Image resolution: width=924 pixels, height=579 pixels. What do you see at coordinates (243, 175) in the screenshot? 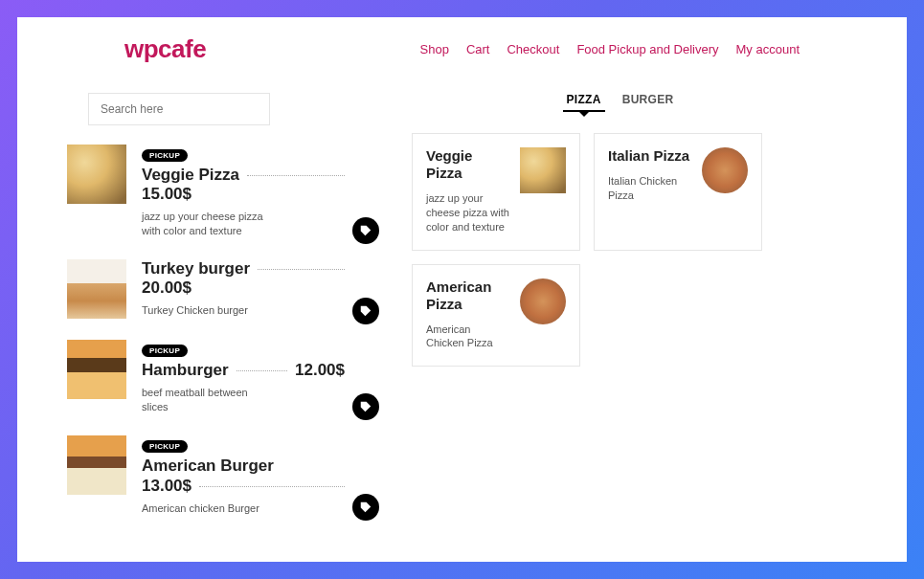
I see `title-row: Veggie Pizza` at bounding box center [243, 175].